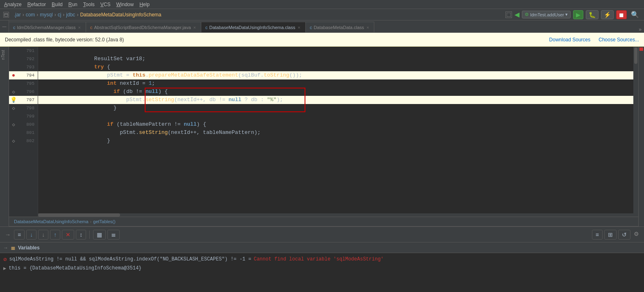 This screenshot has width=644, height=292. Describe the element at coordinates (5, 269) in the screenshot. I see `expand-this-icon: ▶` at that location.